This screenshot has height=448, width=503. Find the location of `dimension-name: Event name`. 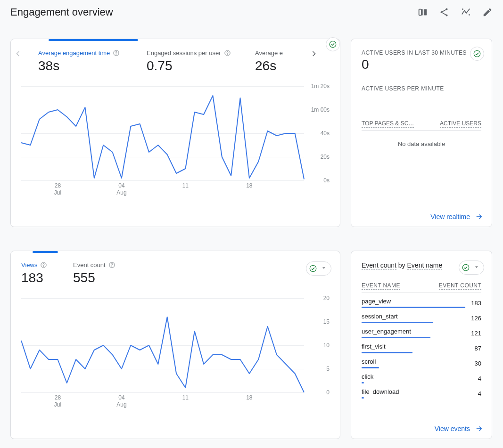

dimension-name: Event name is located at coordinates (425, 266).